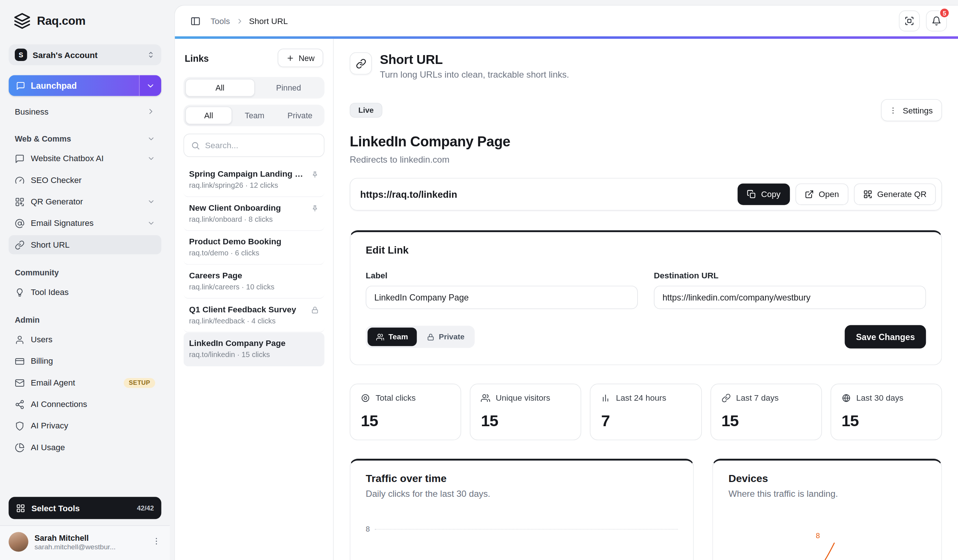 This screenshot has width=958, height=560. I want to click on devices-card: Devices Where this traffic is landing. 8, so click(827, 509).